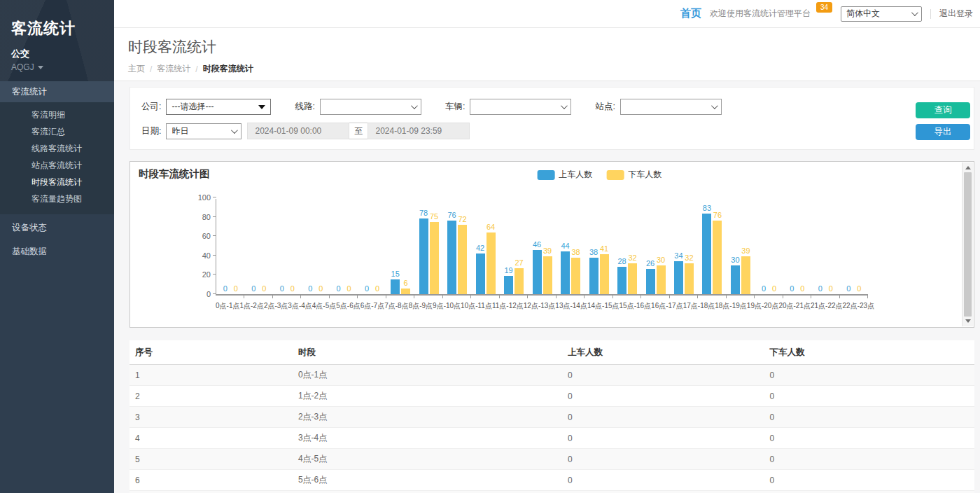 Image resolution: width=980 pixels, height=493 pixels. I want to click on sidebar-item-客流量趋势图: 客流量趋势图, so click(57, 199).